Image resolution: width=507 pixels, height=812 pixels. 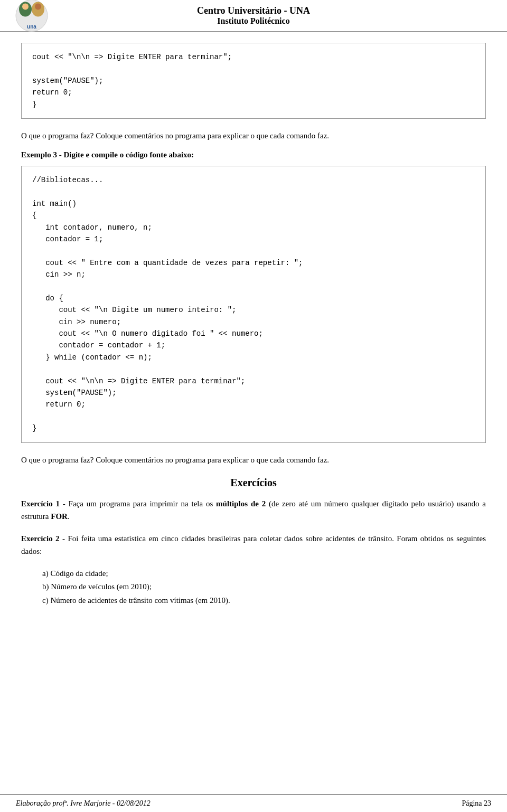 What do you see at coordinates (59, 516) in the screenshot?
I see `exercise1-bold2: FOR` at bounding box center [59, 516].